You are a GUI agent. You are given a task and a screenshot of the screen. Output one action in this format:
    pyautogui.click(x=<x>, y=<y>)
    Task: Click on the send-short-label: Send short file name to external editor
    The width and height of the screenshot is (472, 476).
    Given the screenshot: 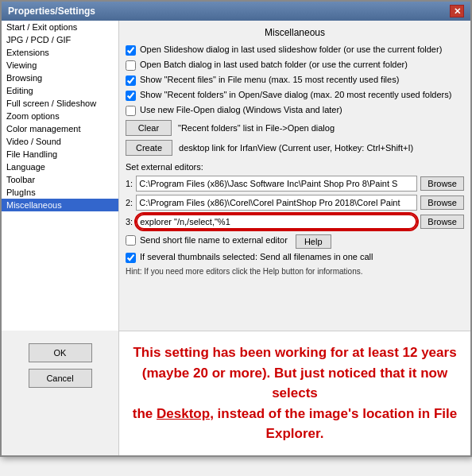 What is the action you would take?
    pyautogui.click(x=214, y=240)
    